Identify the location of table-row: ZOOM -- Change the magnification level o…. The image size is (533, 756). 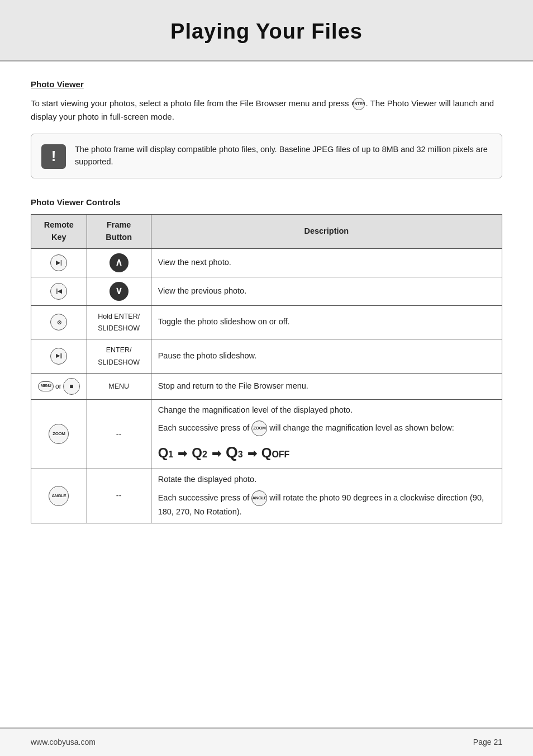
(267, 434).